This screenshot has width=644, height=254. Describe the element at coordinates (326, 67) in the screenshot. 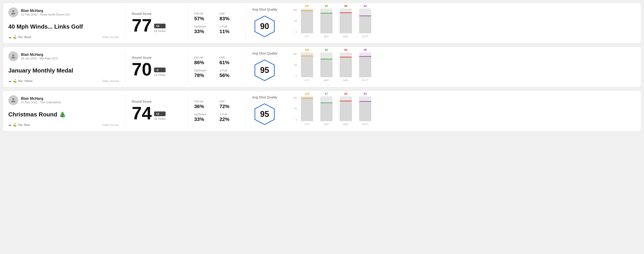

I see `bar-group-app: 86APP` at that location.